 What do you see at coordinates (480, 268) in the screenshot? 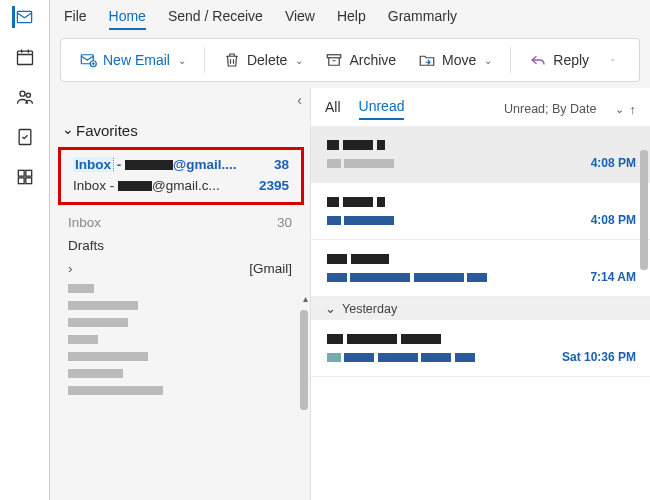
I see `message-item: 7:14 AM` at bounding box center [480, 268].